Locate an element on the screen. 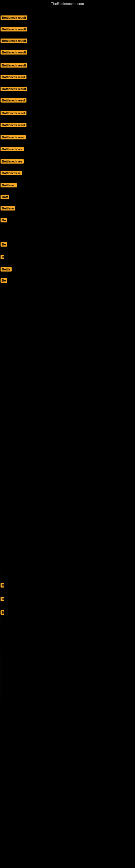 The height and width of the screenshot is (868, 135). badge-row-9: Bottleneck resul is located at coordinates (13, 114).